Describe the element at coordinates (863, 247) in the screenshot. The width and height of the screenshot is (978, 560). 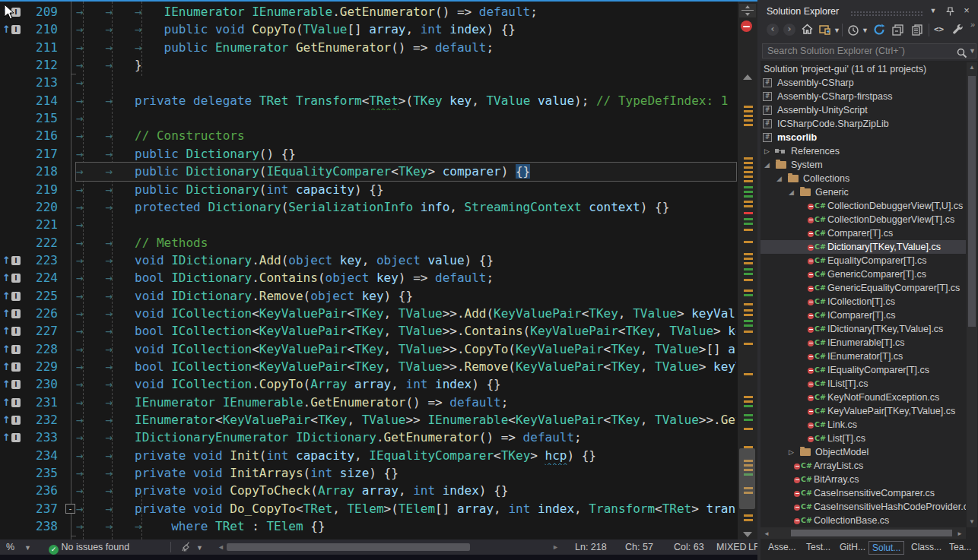
I see `tree-item-dictionary-tkey-tvalue-cs: C#Dictionary[TKey,TValue].cs` at that location.